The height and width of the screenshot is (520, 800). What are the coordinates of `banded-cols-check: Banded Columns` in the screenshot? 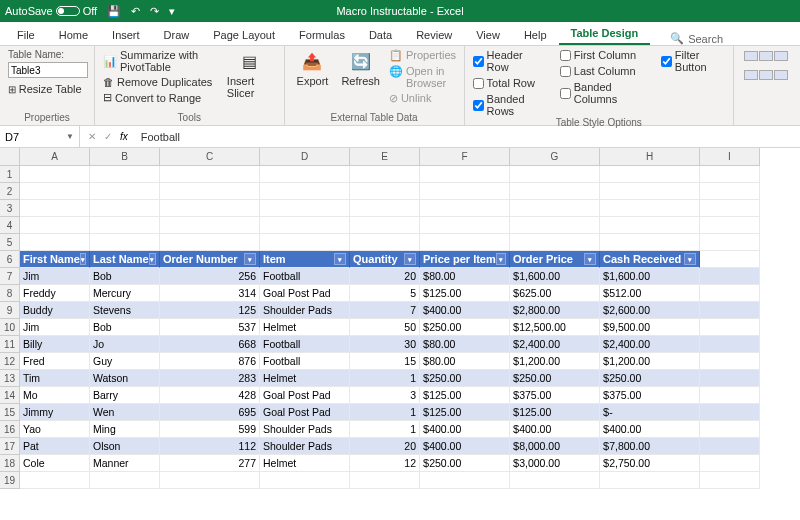 It's located at (603, 93).